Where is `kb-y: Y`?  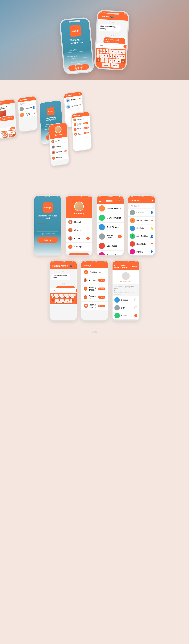
kb-y: Y is located at coordinates (64, 295).